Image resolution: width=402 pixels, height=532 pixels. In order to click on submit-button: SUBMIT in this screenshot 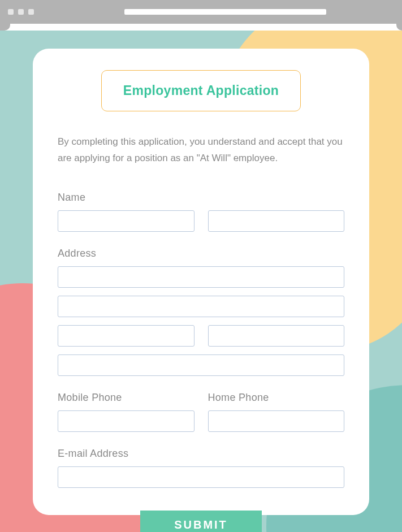, I will do `click(201, 521)`.